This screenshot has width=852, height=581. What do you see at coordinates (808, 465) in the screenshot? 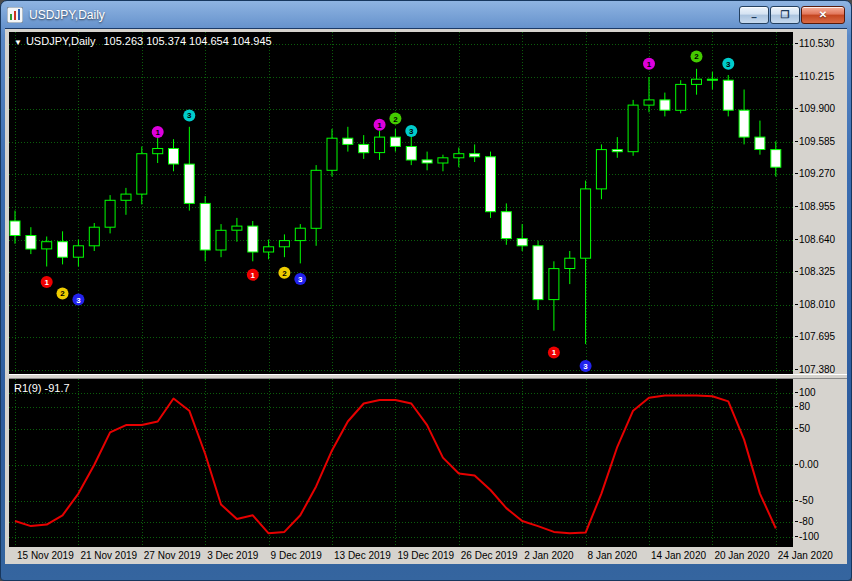
I see `indicator-axis-label: 0.00` at bounding box center [808, 465].